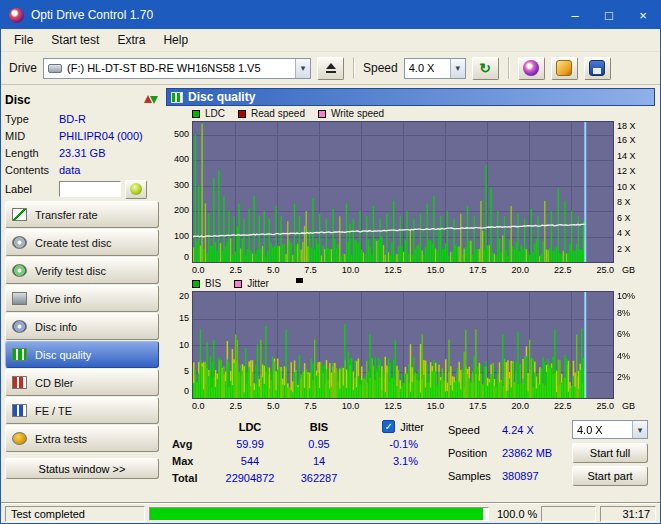 The image size is (661, 524). Describe the element at coordinates (72, 119) in the screenshot. I see `disc-type-value: BD-R` at that location.